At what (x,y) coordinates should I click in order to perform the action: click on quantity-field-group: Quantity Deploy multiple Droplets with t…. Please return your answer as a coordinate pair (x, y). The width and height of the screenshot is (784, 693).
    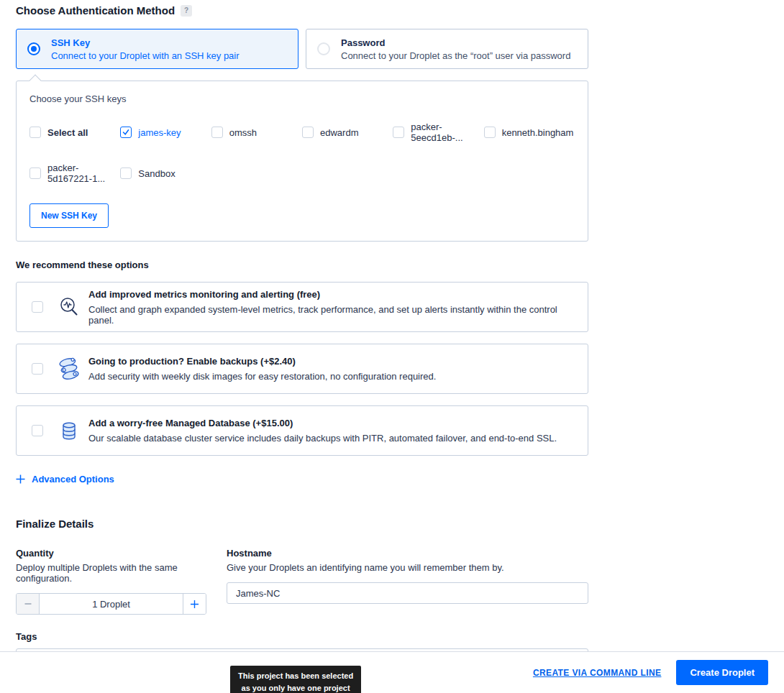
    Looking at the image, I should click on (111, 581).